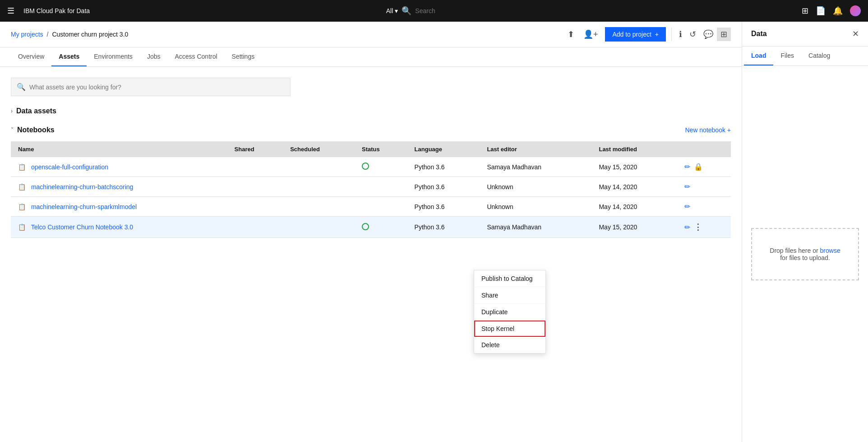 Image resolution: width=868 pixels, height=442 pixels. I want to click on data-assets-chevron-icon: ›, so click(12, 111).